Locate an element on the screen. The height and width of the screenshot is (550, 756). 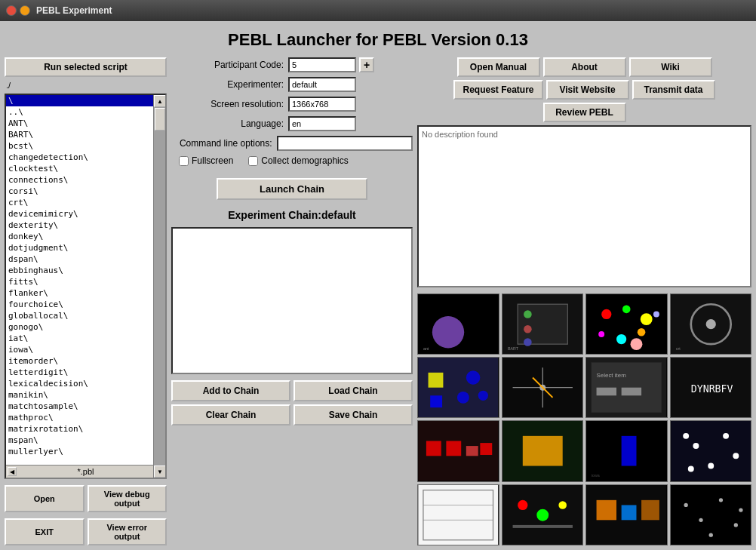
file-list-item: gonogo\ is located at coordinates (86, 327).